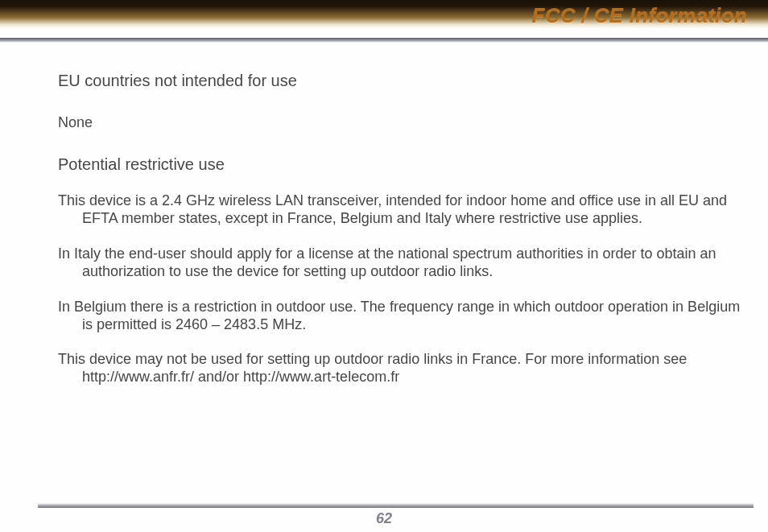 The height and width of the screenshot is (532, 768). I want to click on page-header-title: FCC / CE Information, so click(639, 16).